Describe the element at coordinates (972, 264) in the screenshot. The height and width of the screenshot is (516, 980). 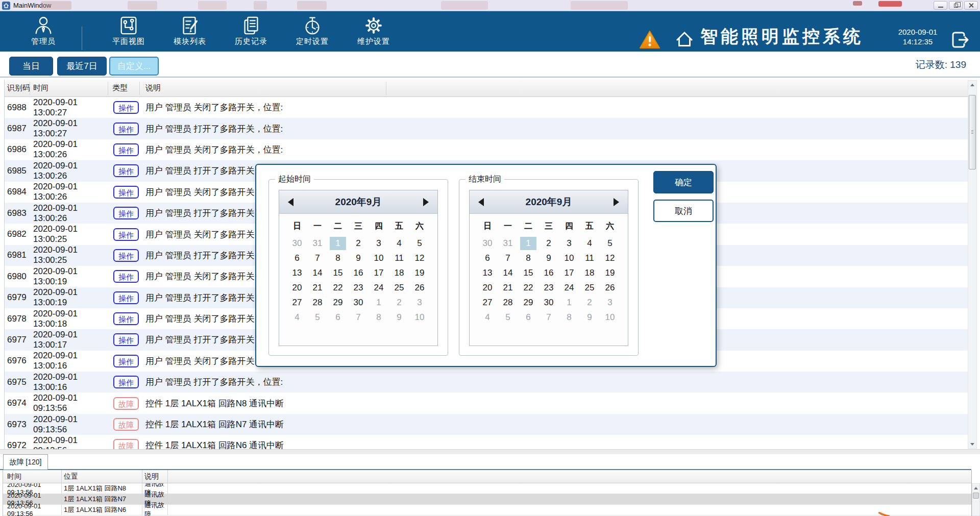
I see `main-table-scrollbar` at that location.